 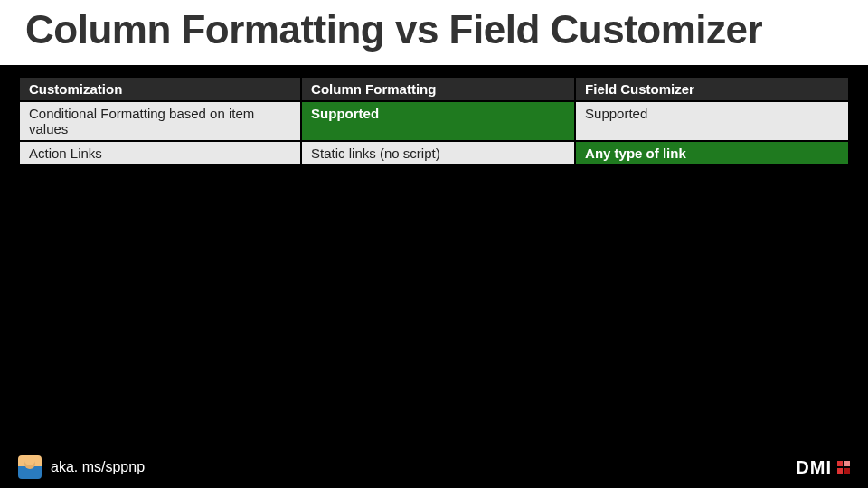 I want to click on table-row: Conditional Formatting based on item val…, so click(x=434, y=121).